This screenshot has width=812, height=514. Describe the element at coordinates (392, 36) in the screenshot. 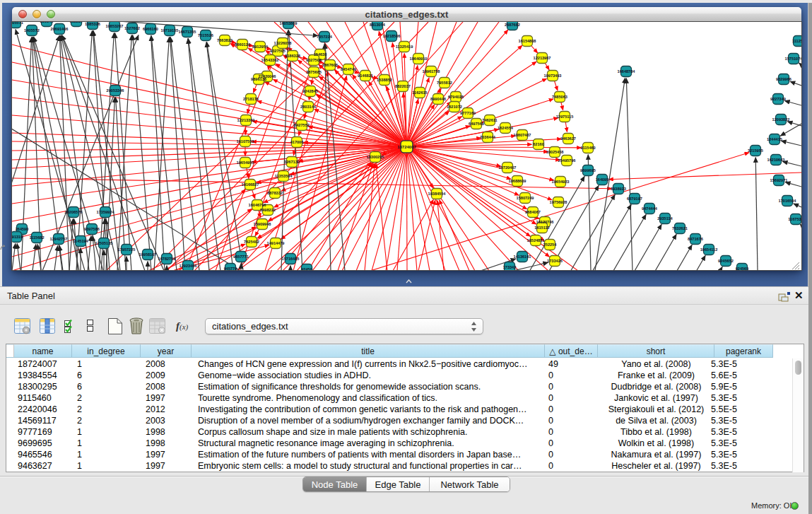

I see `svg-text: 19218506` at that location.